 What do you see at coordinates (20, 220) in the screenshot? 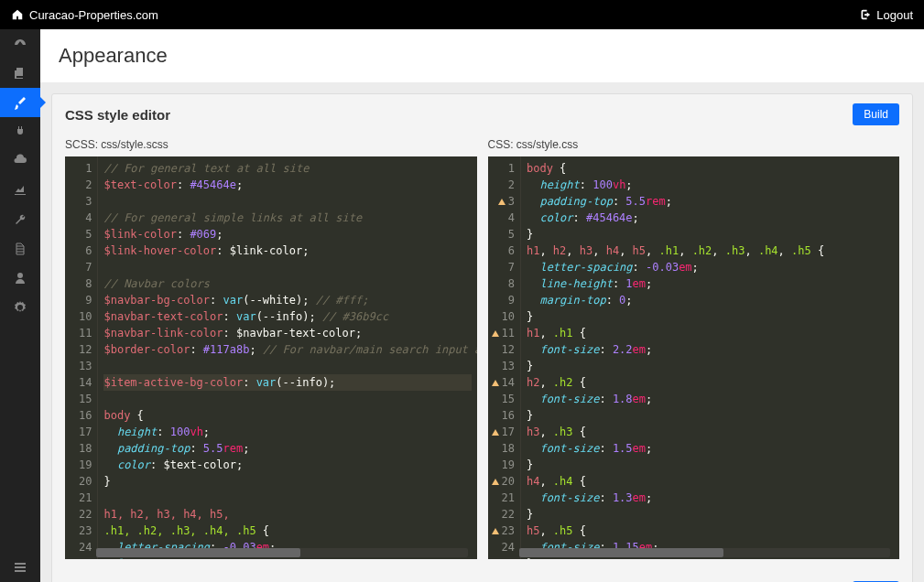
I see `wrench-icon` at bounding box center [20, 220].